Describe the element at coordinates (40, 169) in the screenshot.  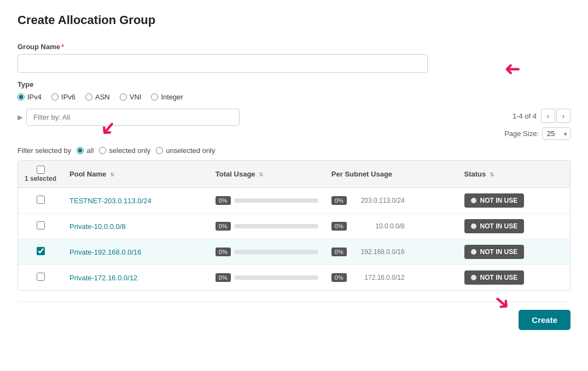
I see `select-all-checkbox` at that location.